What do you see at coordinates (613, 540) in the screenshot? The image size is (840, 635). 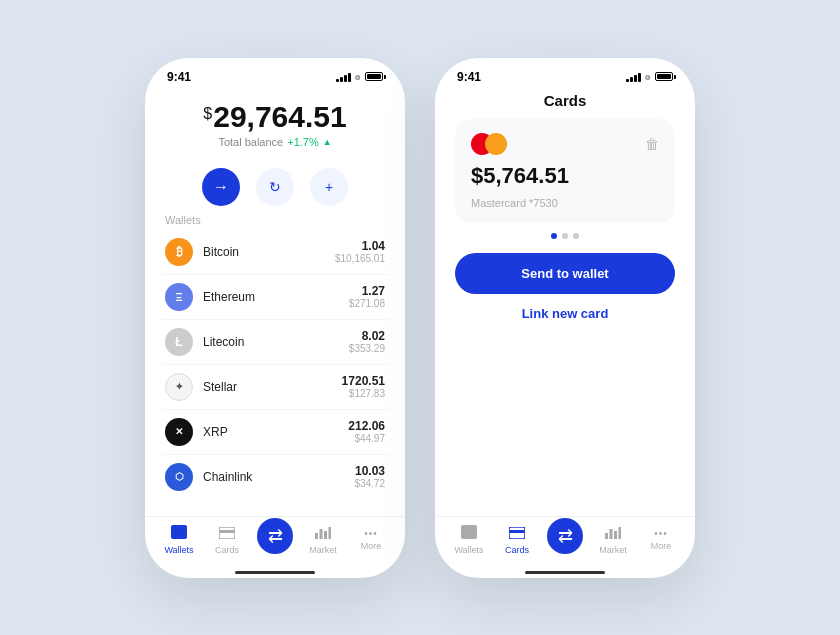 I see `nav-market-2: Market` at bounding box center [613, 540].